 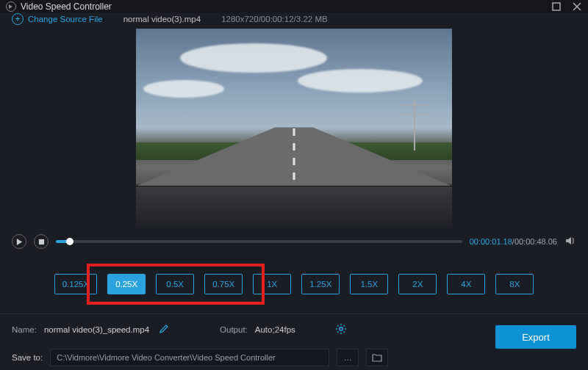 What do you see at coordinates (41, 242) in the screenshot?
I see `stop-button` at bounding box center [41, 242].